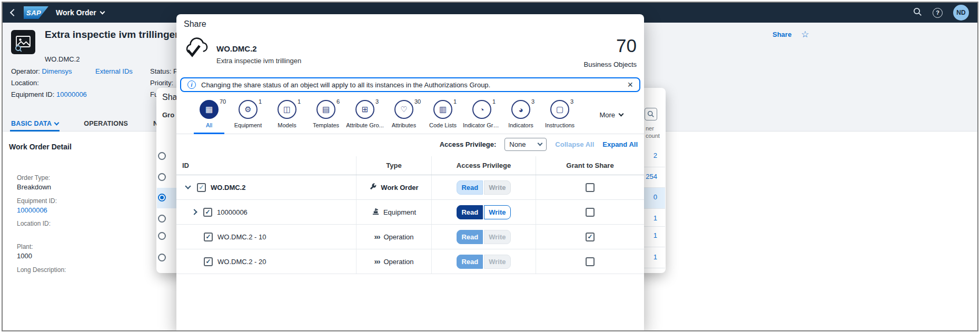 The width and height of the screenshot is (980, 333). Describe the element at coordinates (169, 115) in the screenshot. I see `background-dialog-tab: Gro` at that location.